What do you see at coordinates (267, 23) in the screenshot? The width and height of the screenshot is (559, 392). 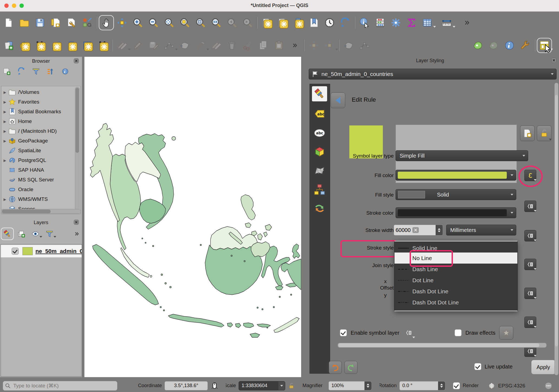 I see `new-map-view-button` at bounding box center [267, 23].